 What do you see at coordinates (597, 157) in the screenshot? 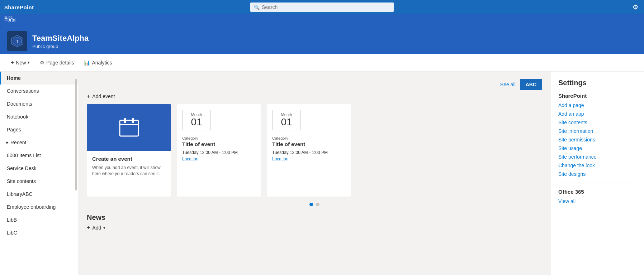
I see `settings-link-site-performance: Site performance` at bounding box center [597, 157].